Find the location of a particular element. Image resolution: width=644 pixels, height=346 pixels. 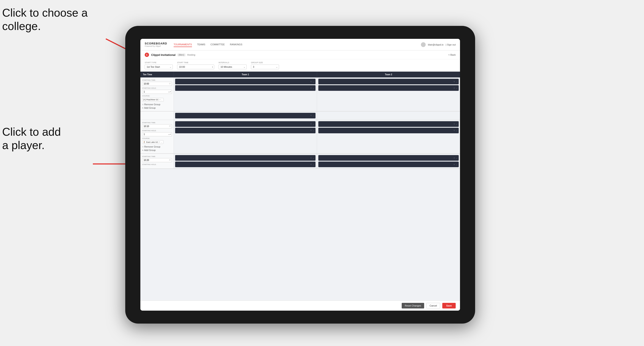

app-logo: C is located at coordinates (147, 55).